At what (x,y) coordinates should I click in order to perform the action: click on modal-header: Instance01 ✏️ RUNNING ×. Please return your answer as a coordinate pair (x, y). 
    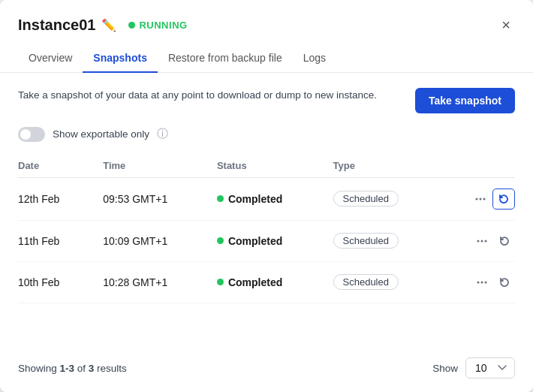
    Looking at the image, I should click on (266, 18).